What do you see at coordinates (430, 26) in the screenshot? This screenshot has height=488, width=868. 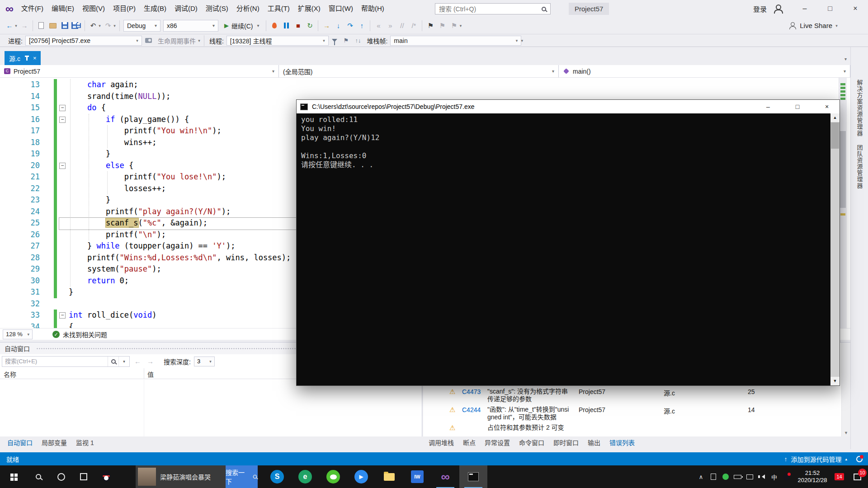 I see `bookmark-icon: ⚑` at bounding box center [430, 26].